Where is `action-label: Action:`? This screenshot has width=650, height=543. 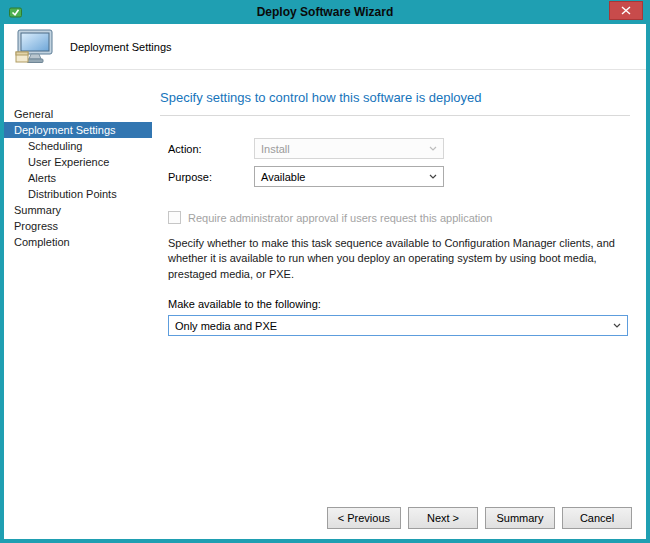 action-label: Action: is located at coordinates (211, 149).